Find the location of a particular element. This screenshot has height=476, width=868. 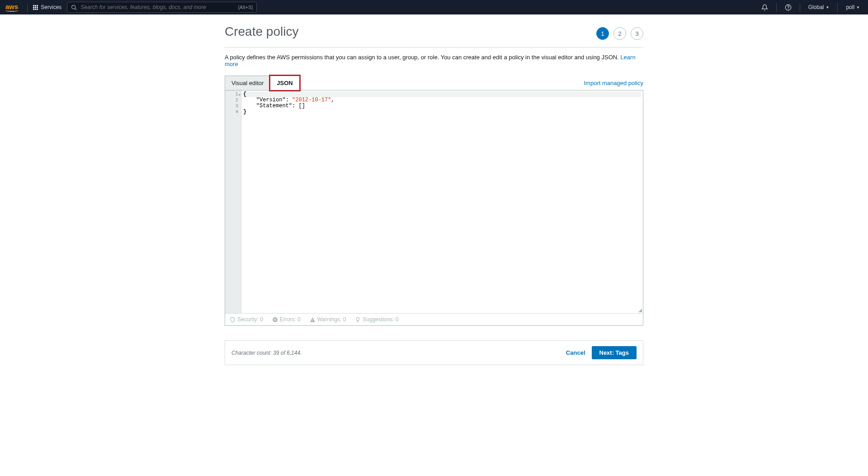

import-managed-policy-link: Import managed policy is located at coordinates (613, 85).